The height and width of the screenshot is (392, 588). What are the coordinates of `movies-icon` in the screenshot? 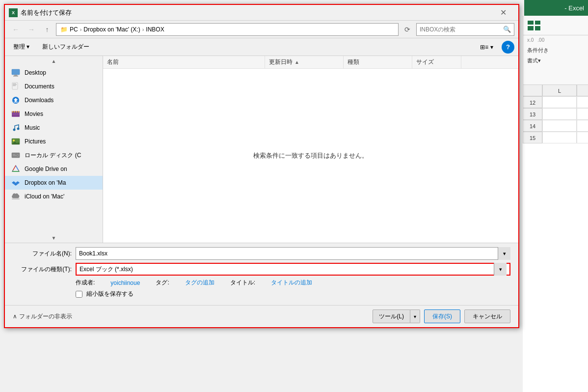 It's located at (16, 114).